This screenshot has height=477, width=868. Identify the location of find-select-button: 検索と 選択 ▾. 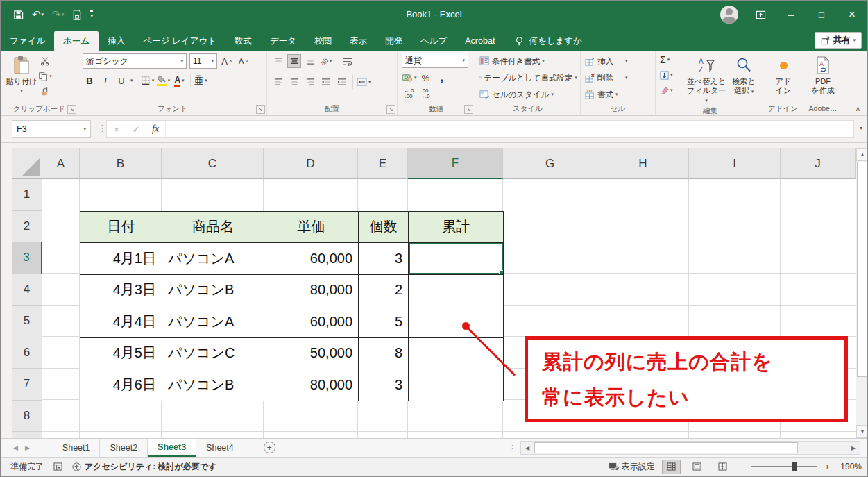
(744, 79).